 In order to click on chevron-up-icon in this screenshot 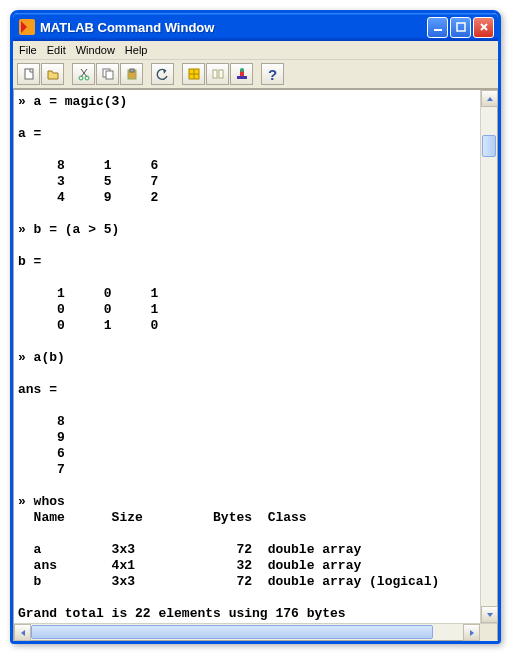, I will do `click(490, 99)`.